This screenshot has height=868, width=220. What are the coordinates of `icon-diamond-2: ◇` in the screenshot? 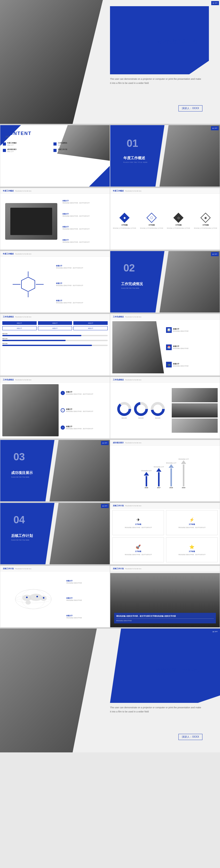 It's located at (178, 218).